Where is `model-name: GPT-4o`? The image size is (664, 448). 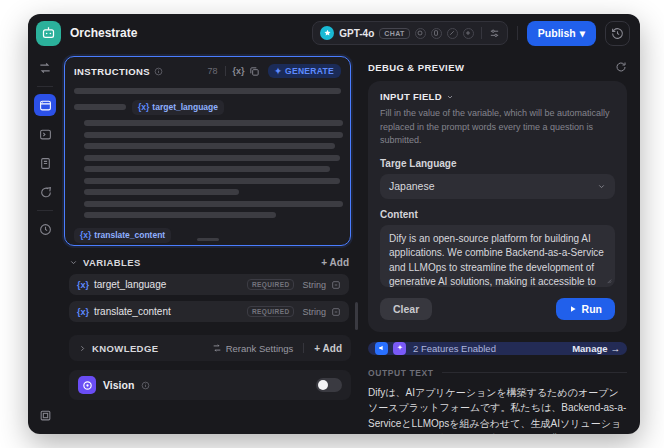 model-name: GPT-4o is located at coordinates (356, 34).